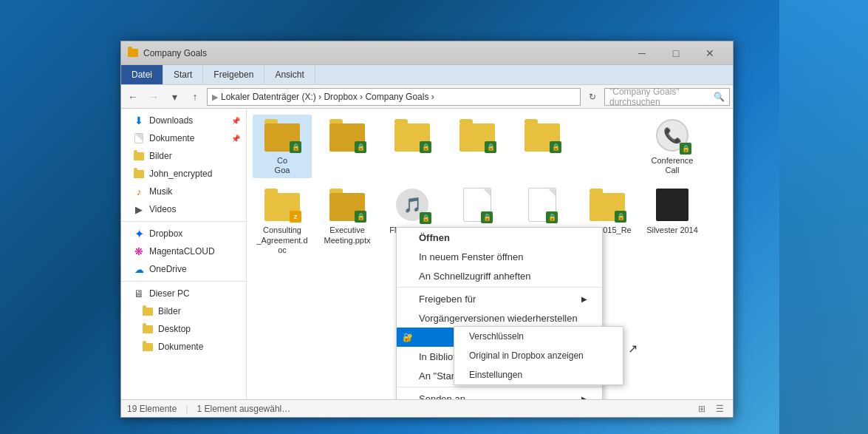 Image resolution: width=868 pixels, height=434 pixels. What do you see at coordinates (592, 97) in the screenshot?
I see `refresh-button: ↻` at bounding box center [592, 97].